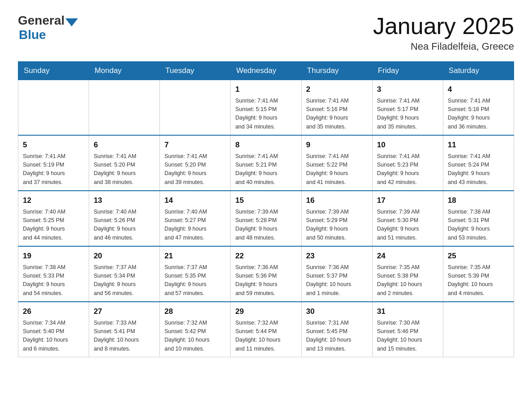 The image size is (532, 411). I want to click on month-title: January 2025, so click(443, 26).